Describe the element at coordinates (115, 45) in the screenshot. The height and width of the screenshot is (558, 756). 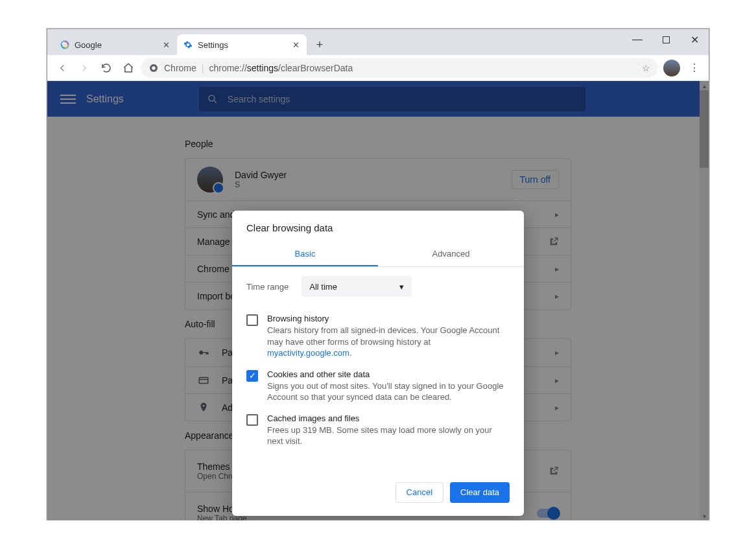
I see `tab-google: Google ✕` at that location.